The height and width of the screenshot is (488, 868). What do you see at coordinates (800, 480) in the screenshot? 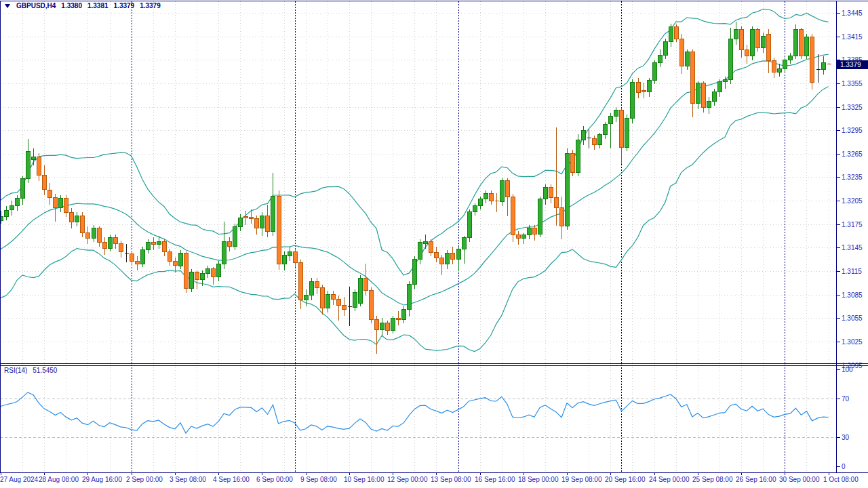
I see `svg-text: 30 Sep 00:00` at bounding box center [800, 480].